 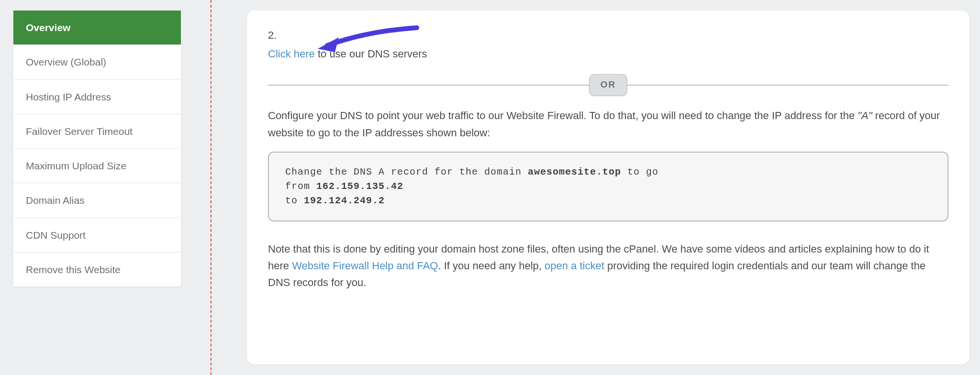 I want to click on text: Configure your DNS to point your web tra…, so click(x=563, y=116).